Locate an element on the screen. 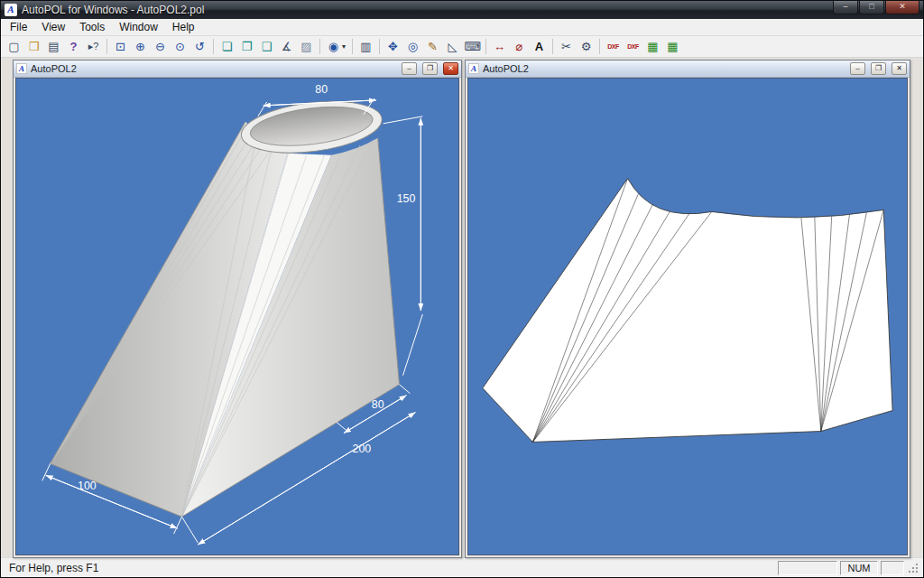 The width and height of the screenshot is (924, 578). material-icon: ◉ is located at coordinates (334, 47).